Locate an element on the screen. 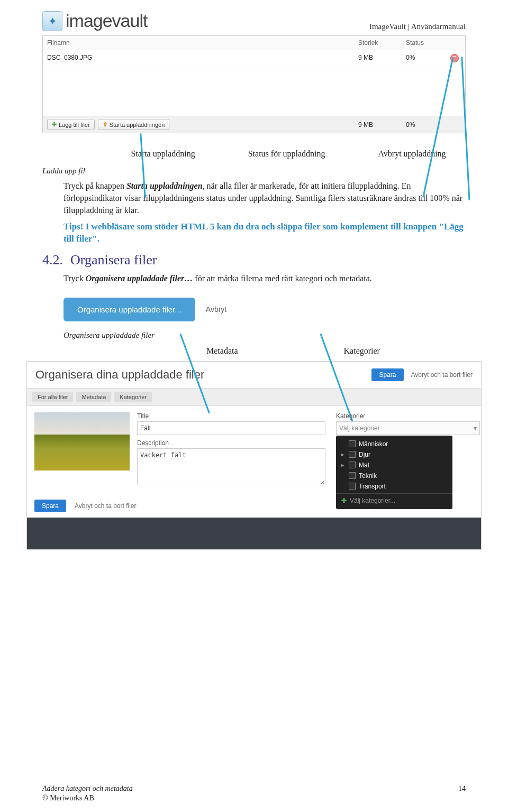 This screenshot has width=508, height=812. col-status: Status is located at coordinates (427, 43).